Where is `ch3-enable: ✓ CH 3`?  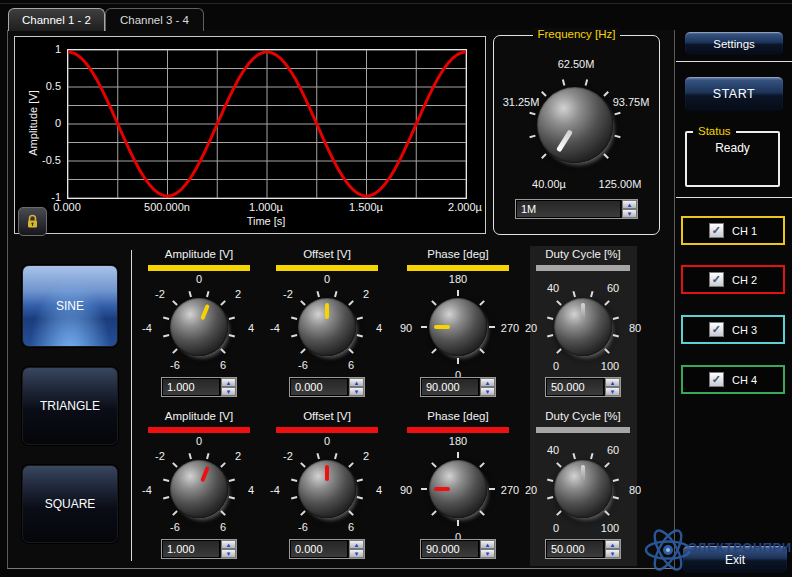 ch3-enable: ✓ CH 3 is located at coordinates (733, 330).